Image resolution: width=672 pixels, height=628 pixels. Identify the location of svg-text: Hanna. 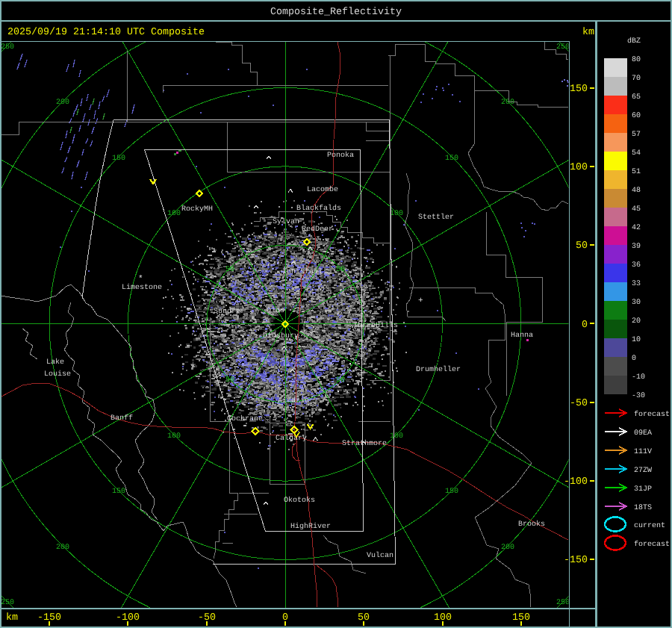
(522, 336).